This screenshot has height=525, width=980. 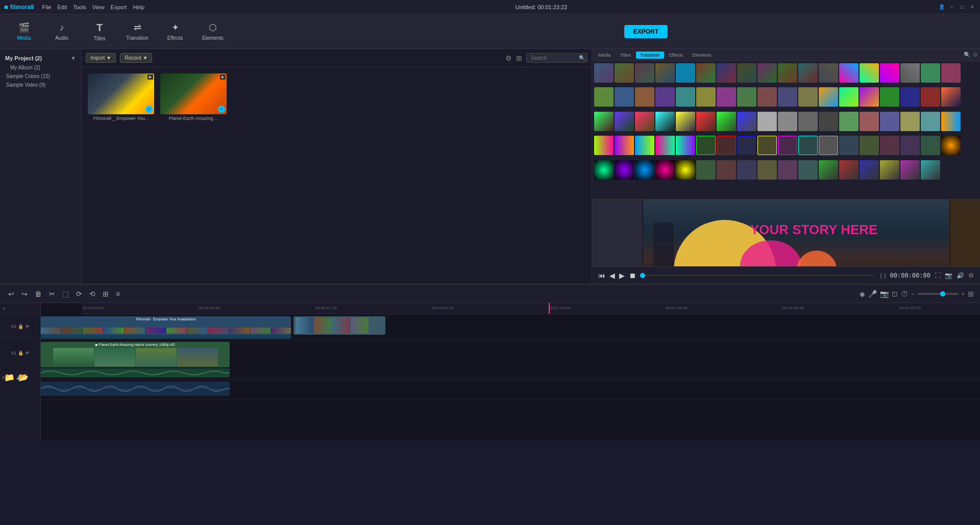 What do you see at coordinates (92, 294) in the screenshot?
I see `reverse-button: ⟲` at bounding box center [92, 294].